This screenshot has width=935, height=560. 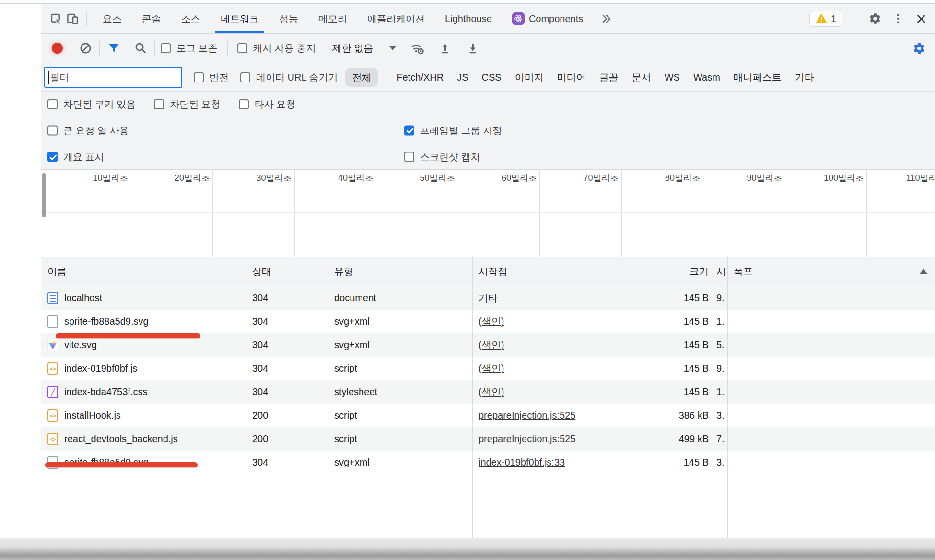 What do you see at coordinates (364, 48) in the screenshot?
I see `throttling-dropdown: 제한 없음` at bounding box center [364, 48].